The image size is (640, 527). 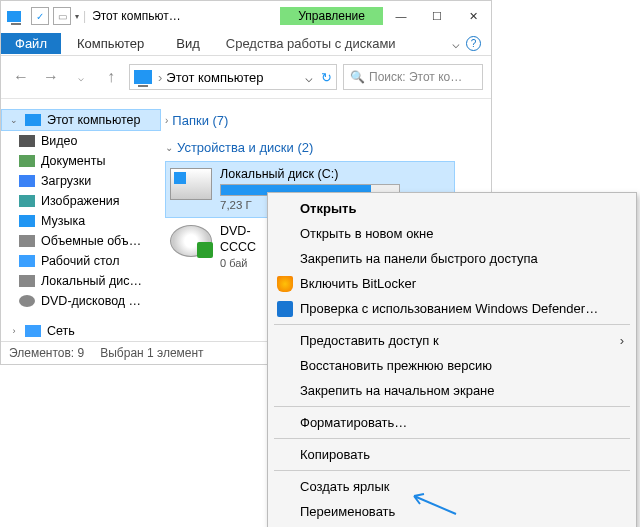 I want to click on group-label: Папки (7), so click(x=200, y=120).